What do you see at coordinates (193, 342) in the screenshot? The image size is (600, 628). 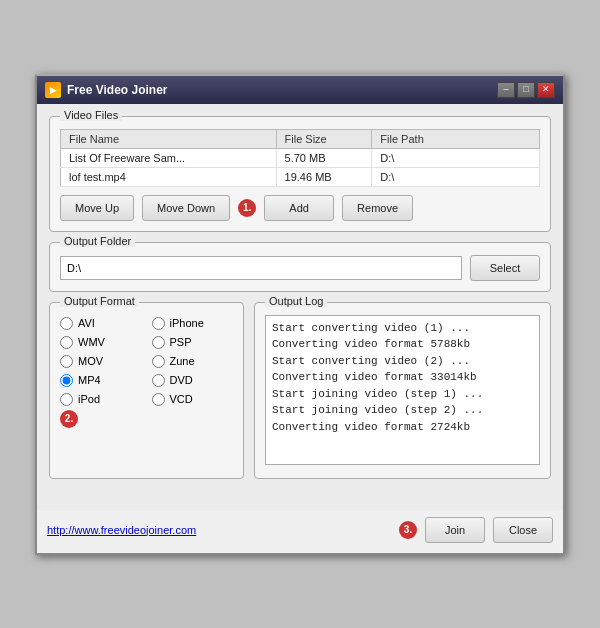 I see `format-option-psp: PSP` at bounding box center [193, 342].